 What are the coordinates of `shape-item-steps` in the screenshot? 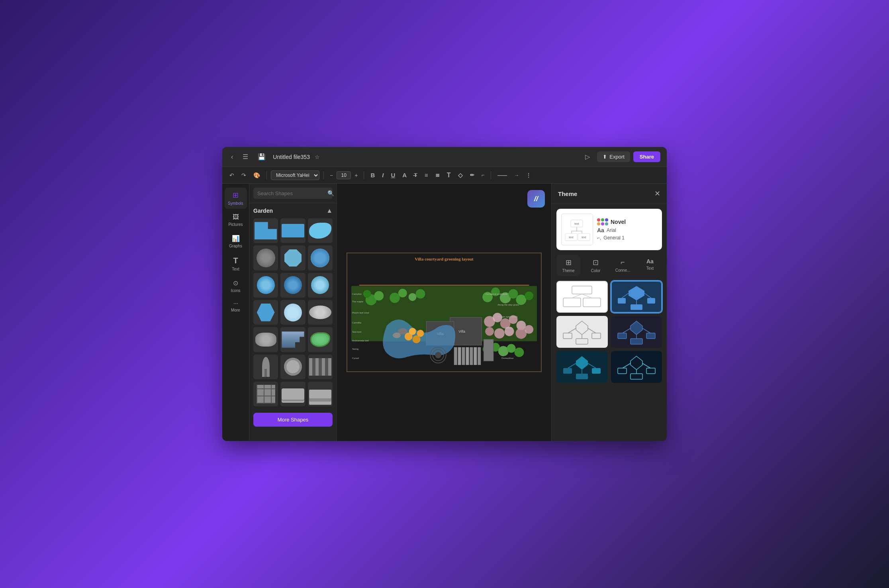 It's located at (293, 339).